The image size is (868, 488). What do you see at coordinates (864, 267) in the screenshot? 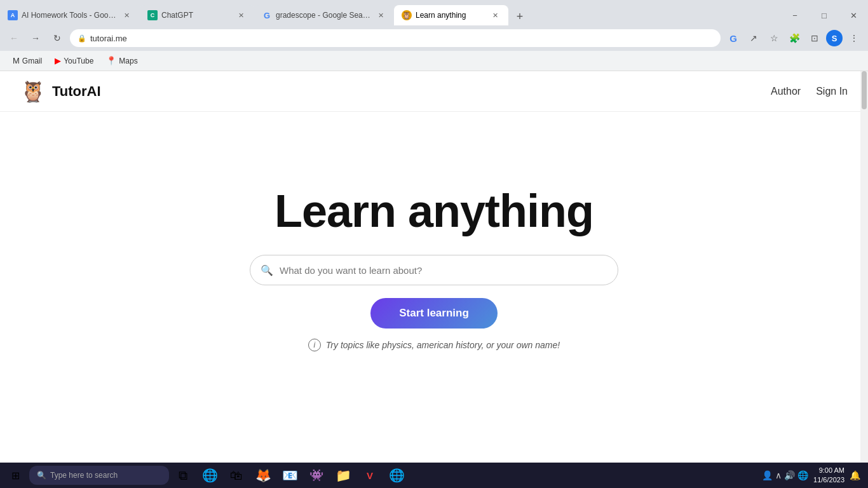
I see `scrollbar-track` at bounding box center [864, 267].